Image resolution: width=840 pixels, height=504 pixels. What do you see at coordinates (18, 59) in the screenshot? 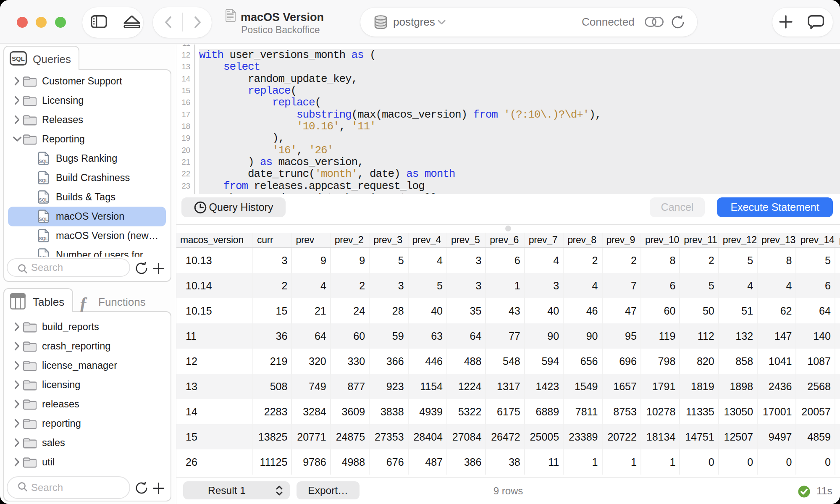
I see `svg-text: SQL` at bounding box center [18, 59].